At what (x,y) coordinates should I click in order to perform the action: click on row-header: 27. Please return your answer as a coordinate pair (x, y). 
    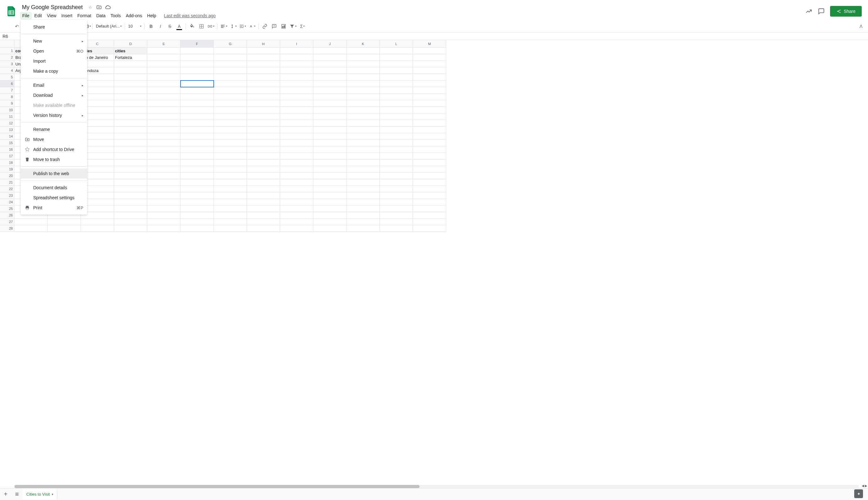
    Looking at the image, I should click on (7, 222).